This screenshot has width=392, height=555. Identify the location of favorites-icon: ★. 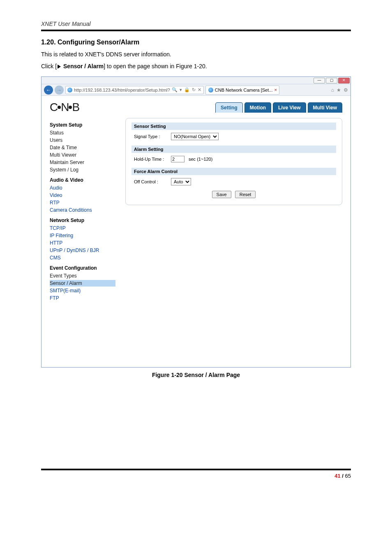
(339, 90).